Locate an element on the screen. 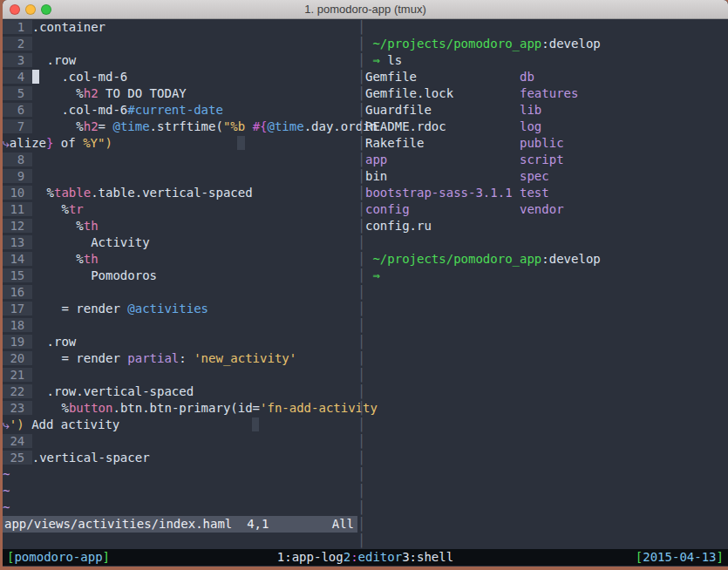  line-number: 6 is located at coordinates (17, 110).